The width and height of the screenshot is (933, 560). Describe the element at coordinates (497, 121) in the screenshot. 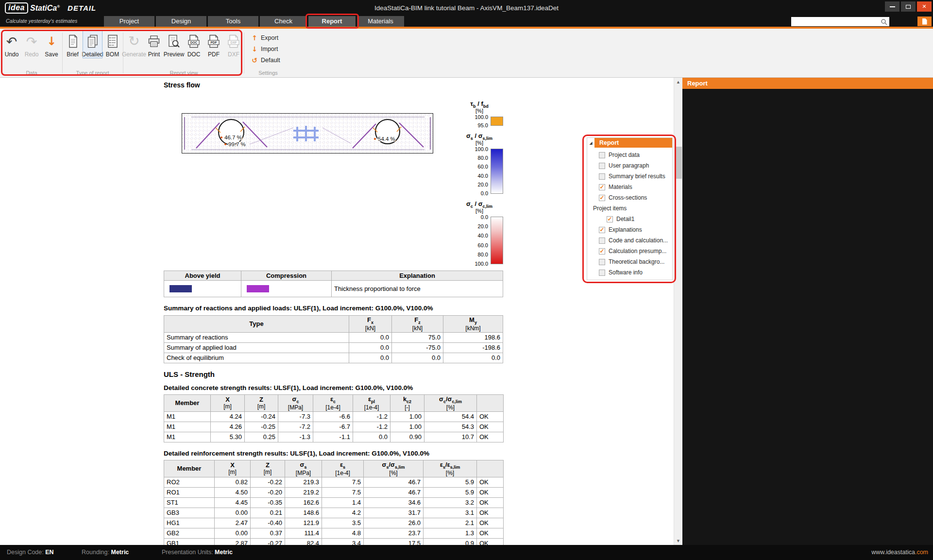

I see `orange-color-bar` at that location.